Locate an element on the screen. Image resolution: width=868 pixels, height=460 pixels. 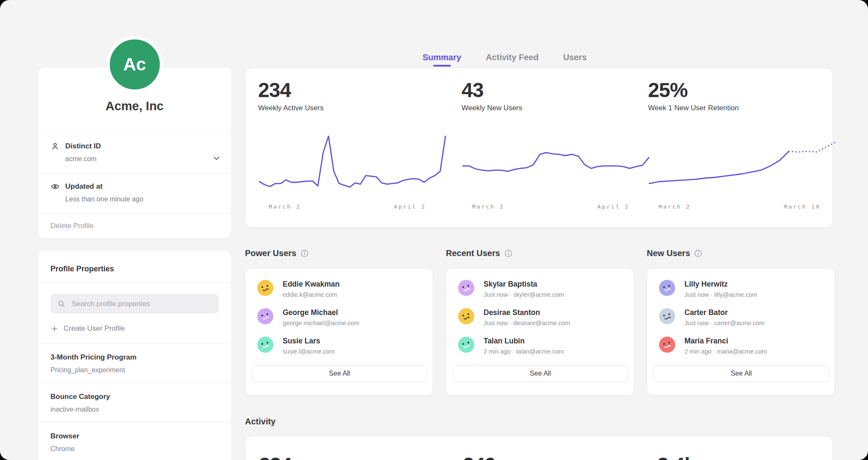
week1-retention-chart is located at coordinates (743, 164).